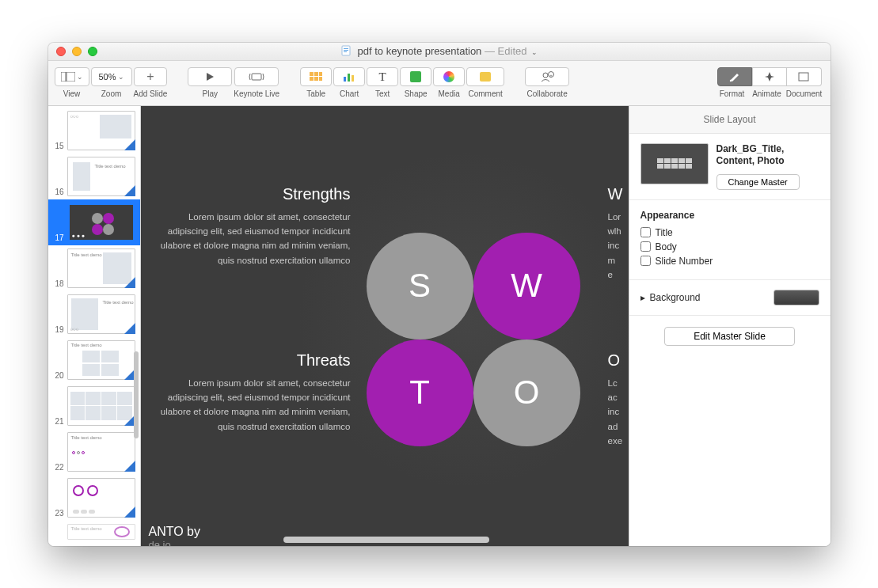 The height and width of the screenshot is (588, 878). I want to click on title-dropdown-icon: ⌄, so click(534, 52).